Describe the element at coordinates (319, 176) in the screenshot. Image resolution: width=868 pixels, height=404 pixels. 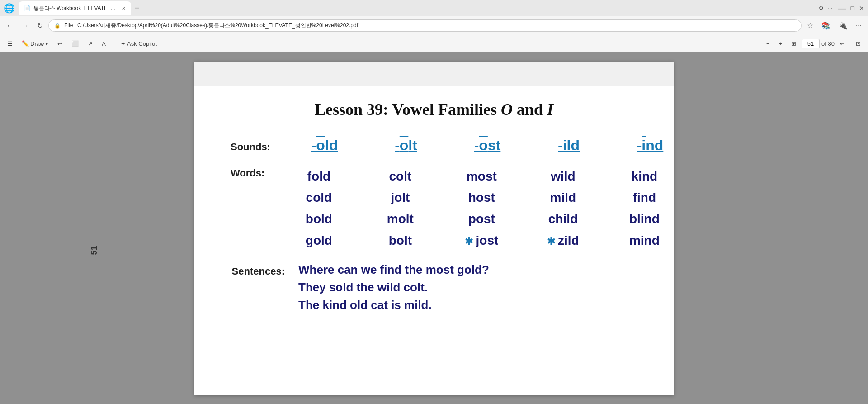
I see `word-fold: fold` at that location.